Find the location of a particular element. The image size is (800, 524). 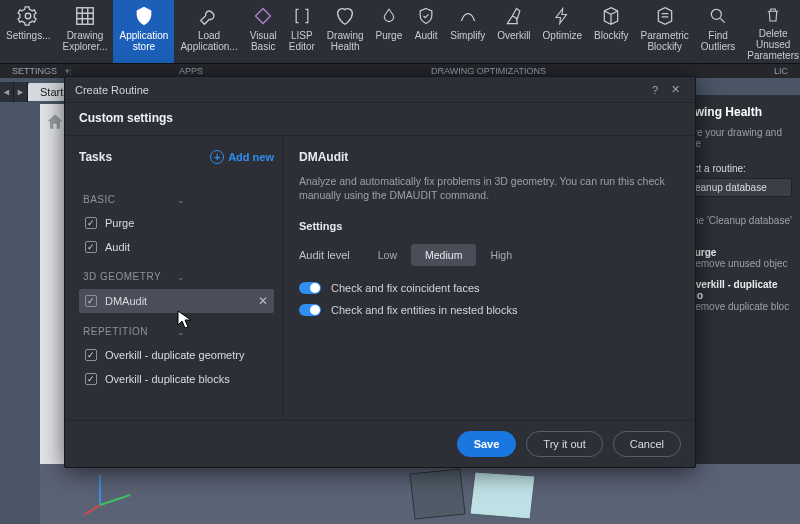

routine-dropdown: eanup database is located at coordinates (740, 188).